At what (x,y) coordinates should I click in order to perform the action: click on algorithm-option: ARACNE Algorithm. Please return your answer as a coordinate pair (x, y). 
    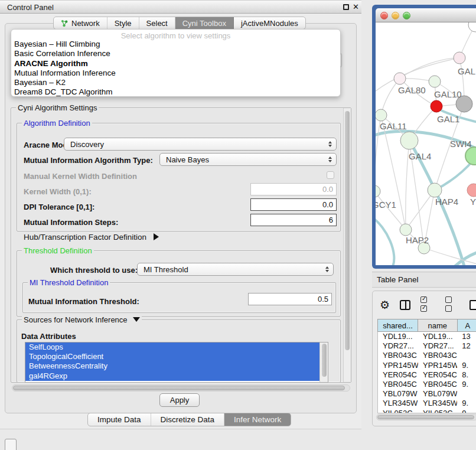
    Looking at the image, I should click on (176, 64).